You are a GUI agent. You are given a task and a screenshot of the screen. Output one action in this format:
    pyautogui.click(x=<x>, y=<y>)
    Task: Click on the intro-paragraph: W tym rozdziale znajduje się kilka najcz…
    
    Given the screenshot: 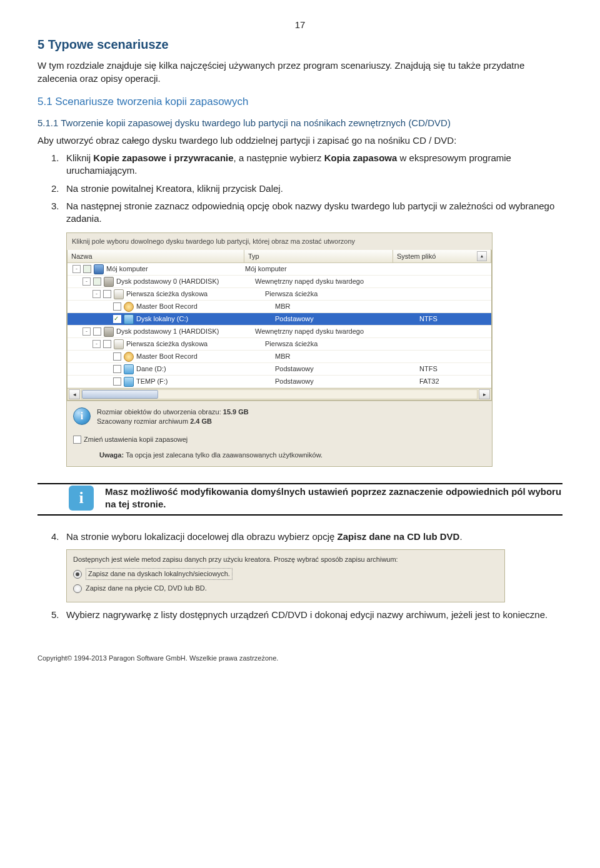 What is the action you would take?
    pyautogui.click(x=300, y=72)
    